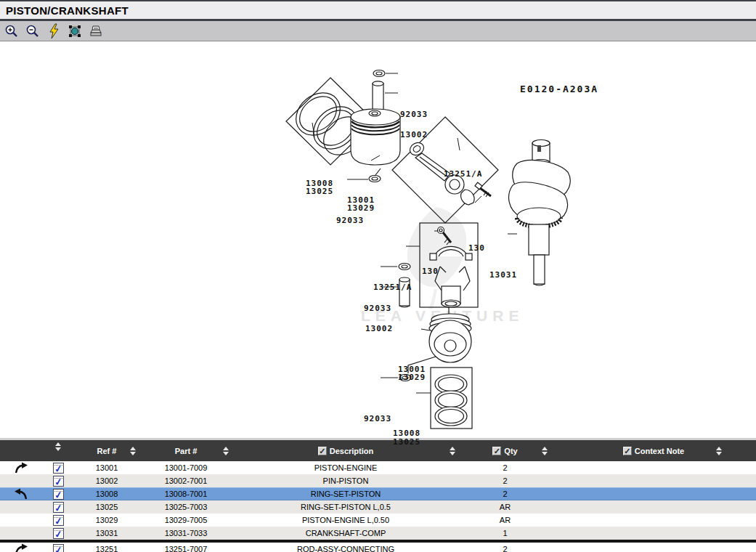 Image resolution: width=756 pixels, height=552 pixels. What do you see at coordinates (627, 451) in the screenshot?
I see `context-note-column-checkbox: ✓` at bounding box center [627, 451].